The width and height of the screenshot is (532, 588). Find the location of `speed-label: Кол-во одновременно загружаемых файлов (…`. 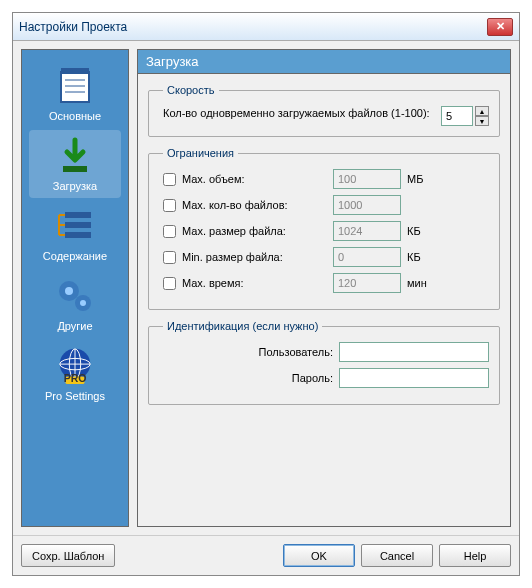

speed-label: Кол-во одновременно загружаемых файлов (… is located at coordinates (298, 114).